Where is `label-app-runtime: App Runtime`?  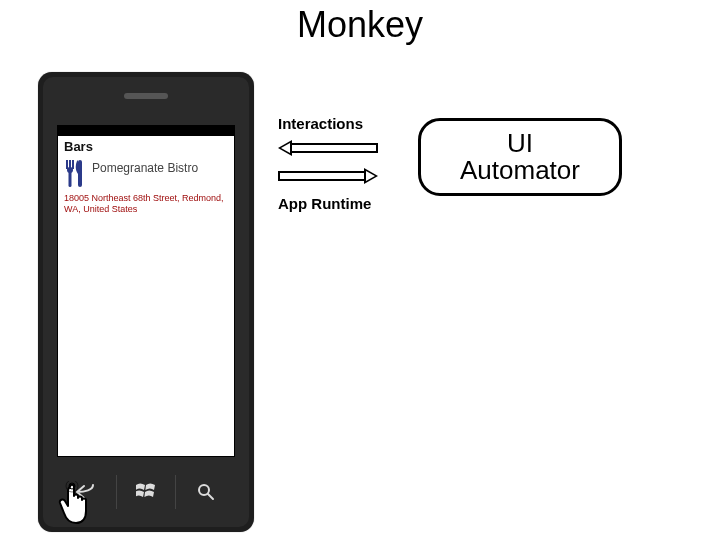
label-app-runtime: App Runtime is located at coordinates (324, 204).